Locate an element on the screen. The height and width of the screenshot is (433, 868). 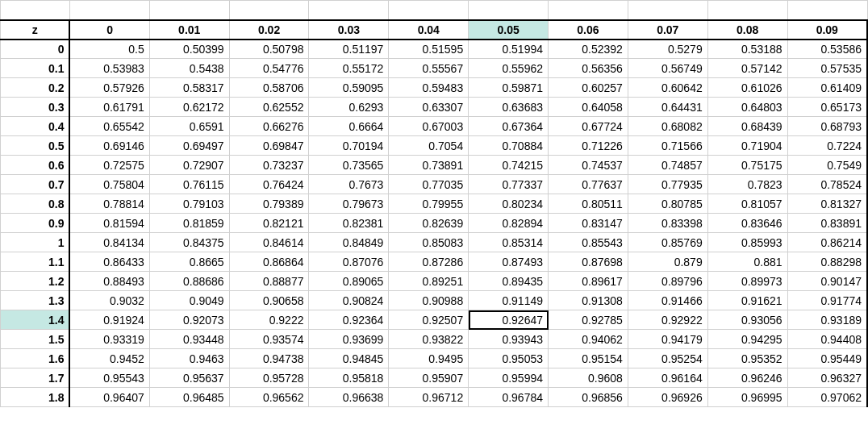
col-header: 0.03 is located at coordinates (348, 30).